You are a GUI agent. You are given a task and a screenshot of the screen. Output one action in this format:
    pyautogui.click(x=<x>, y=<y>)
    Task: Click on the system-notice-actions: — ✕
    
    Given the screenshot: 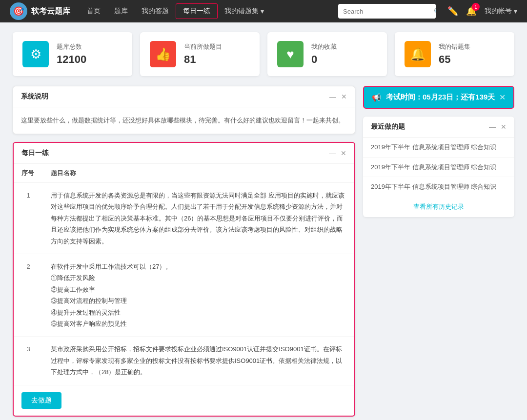 What is the action you would take?
    pyautogui.click(x=338, y=97)
    